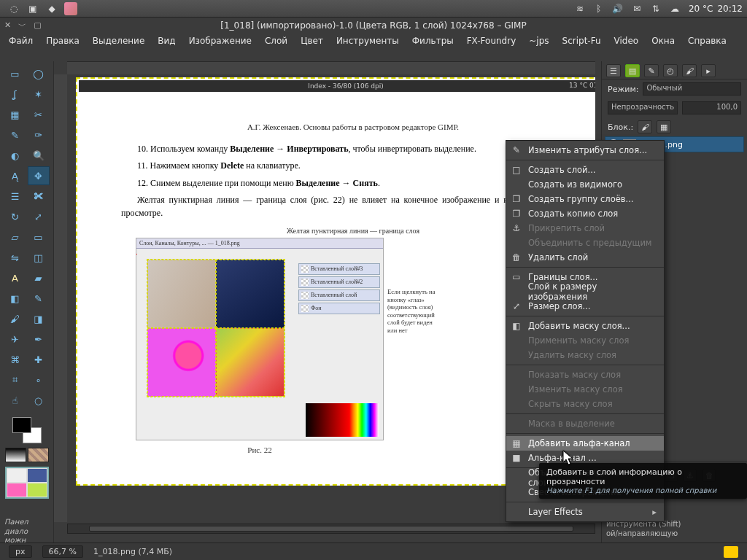 This screenshot has height=560, width=747. What do you see at coordinates (15, 135) in the screenshot?
I see `tool-foreground: ✎` at bounding box center [15, 135].